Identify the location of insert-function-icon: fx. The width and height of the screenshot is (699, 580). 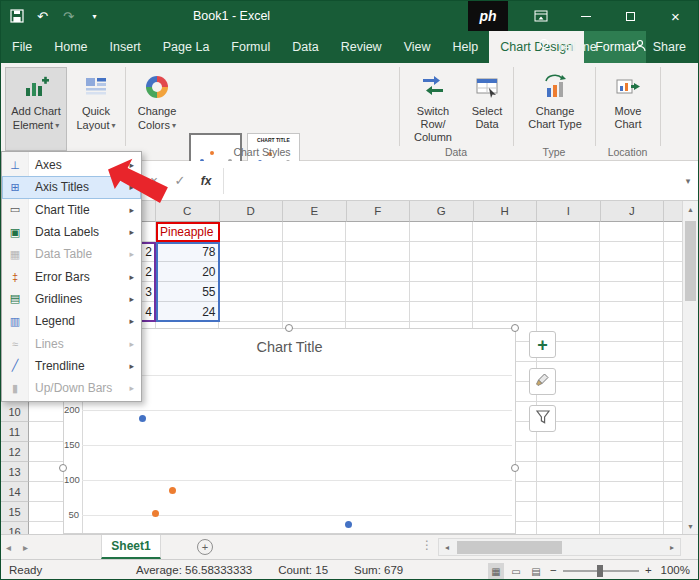
(206, 181).